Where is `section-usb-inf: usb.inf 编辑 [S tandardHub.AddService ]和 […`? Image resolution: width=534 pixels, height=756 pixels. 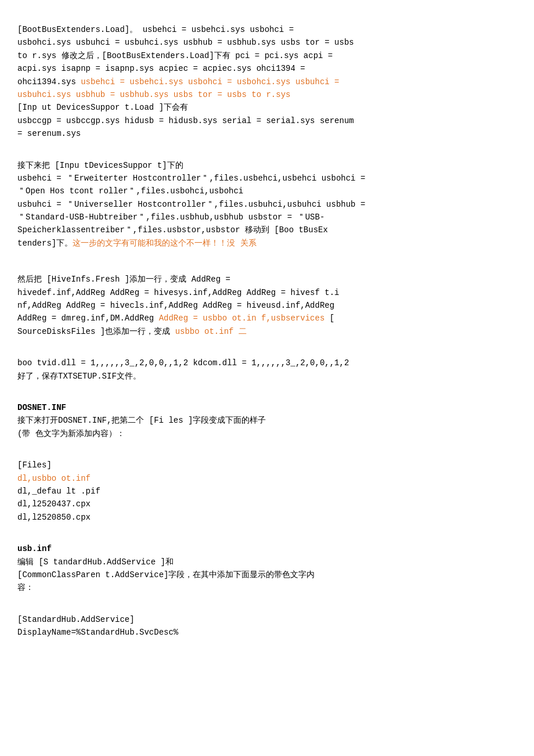
section-usb-inf: usb.inf 编辑 [S tandardHub.AddService ]和 [… is located at coordinates (267, 568).